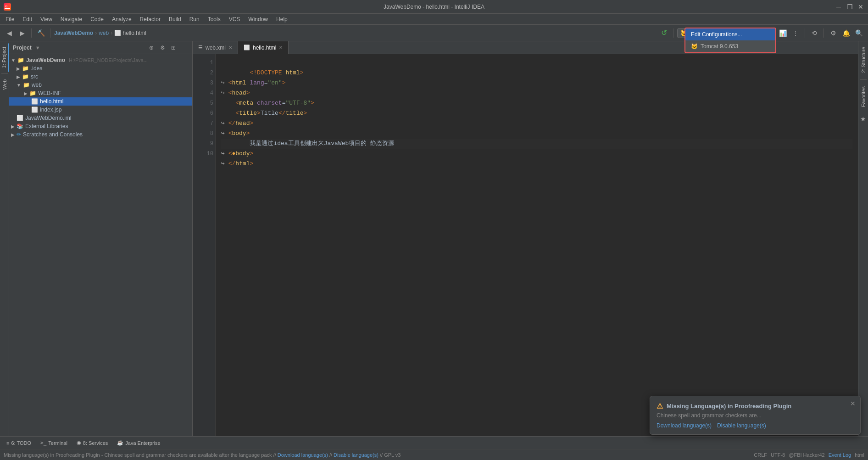 The height and width of the screenshot is (460, 868). I want to click on minimize-button: ─, so click(839, 7).